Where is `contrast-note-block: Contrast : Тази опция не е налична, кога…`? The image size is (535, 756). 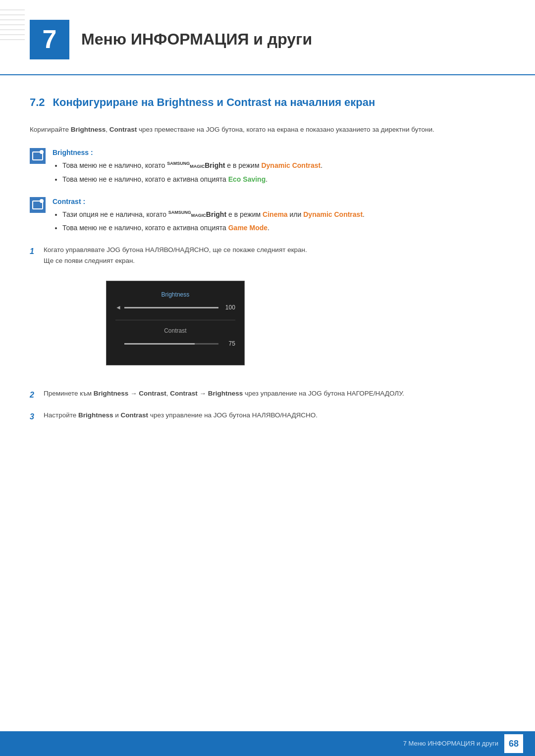 contrast-note-block: Contrast : Тази опция не е налична, кога… is located at coordinates (268, 216).